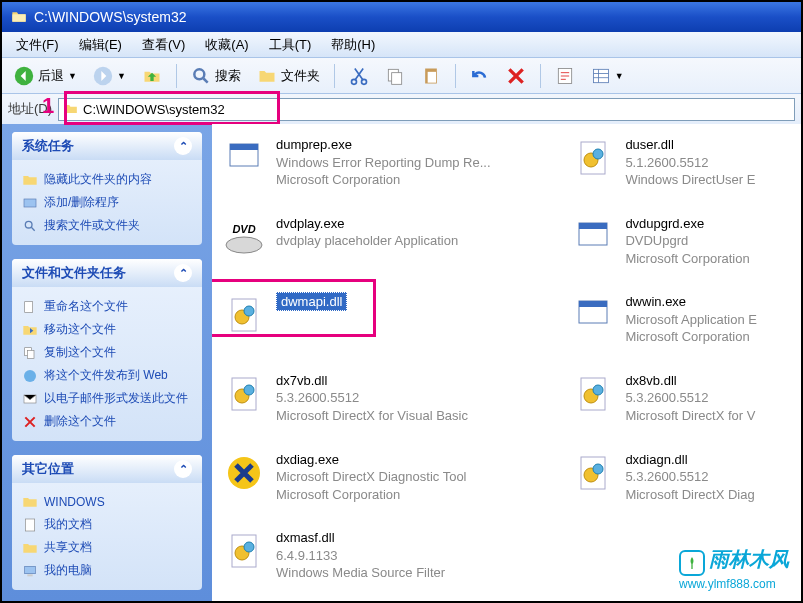 This screenshot has width=803, height=603. I want to click on panel-header: 其它位置⌃, so click(107, 469).